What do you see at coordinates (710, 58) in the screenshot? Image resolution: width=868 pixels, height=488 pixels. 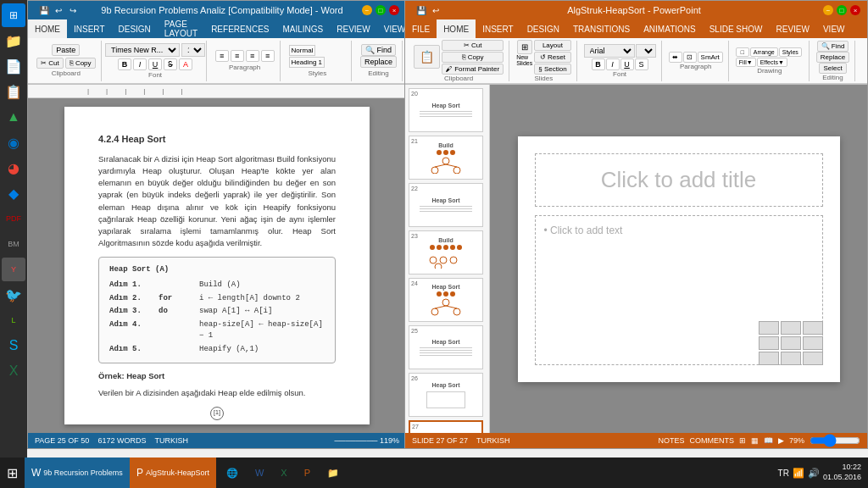 I see `ppt-smartart-btn: SmArt` at bounding box center [710, 58].